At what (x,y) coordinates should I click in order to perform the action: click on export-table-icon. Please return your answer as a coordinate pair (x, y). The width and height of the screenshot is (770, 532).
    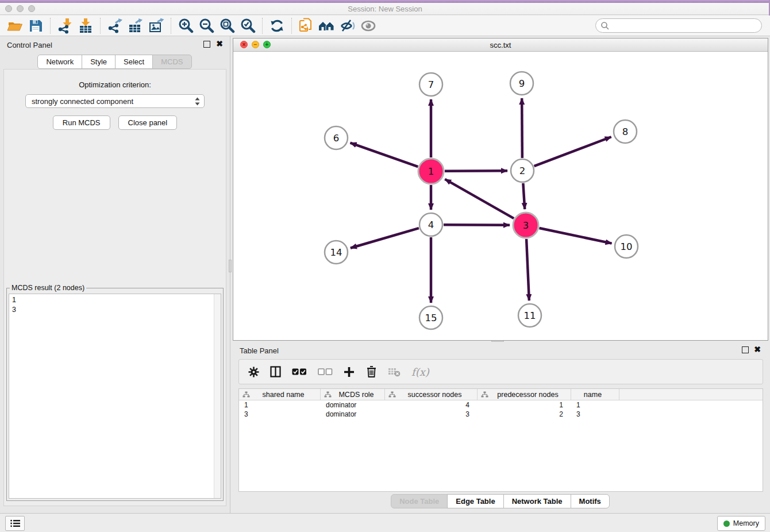
    Looking at the image, I should click on (136, 26).